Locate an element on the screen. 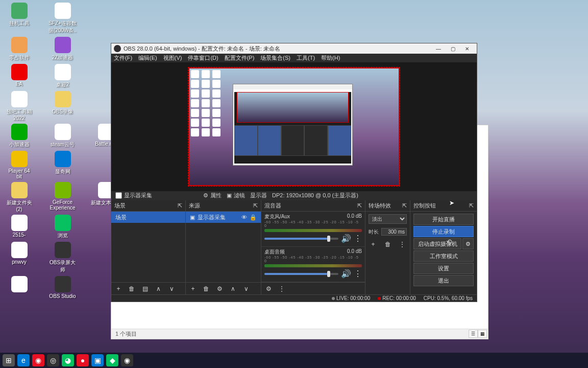  desktop-shortcut: OBS Studio is located at coordinates (62, 287).